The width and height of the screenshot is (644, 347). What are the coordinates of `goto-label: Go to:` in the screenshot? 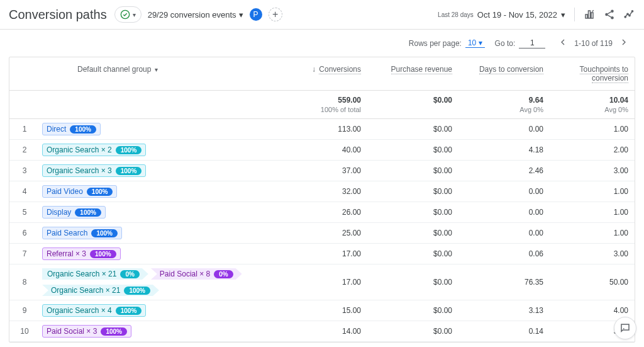 It's located at (506, 43).